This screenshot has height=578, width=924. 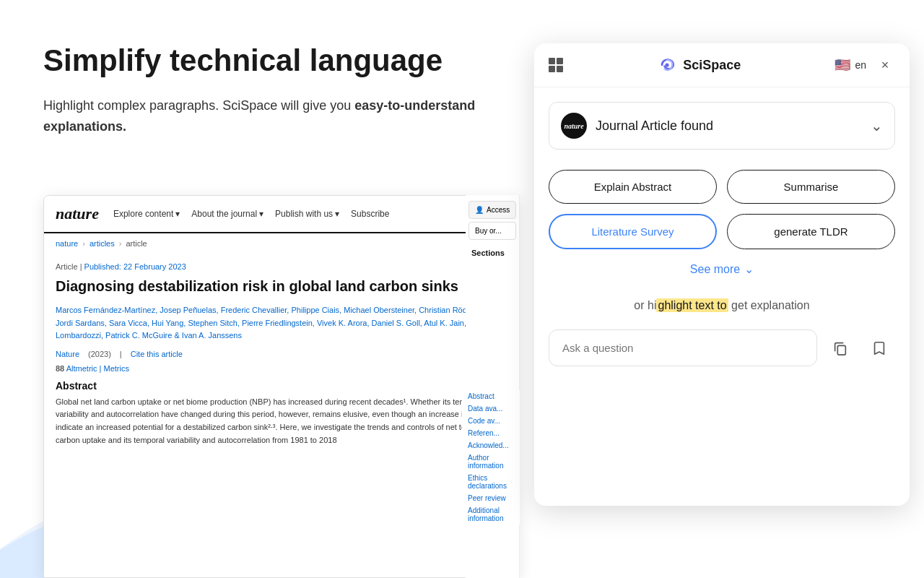 What do you see at coordinates (842, 65) in the screenshot?
I see `flag-icon: 🇺🇸` at bounding box center [842, 65].